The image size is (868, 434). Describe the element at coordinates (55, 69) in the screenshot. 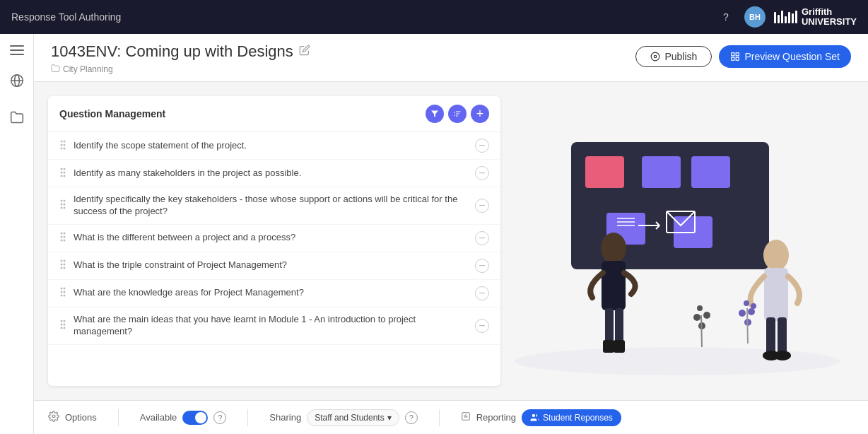

I see `breadcrumb-folder-icon` at that location.